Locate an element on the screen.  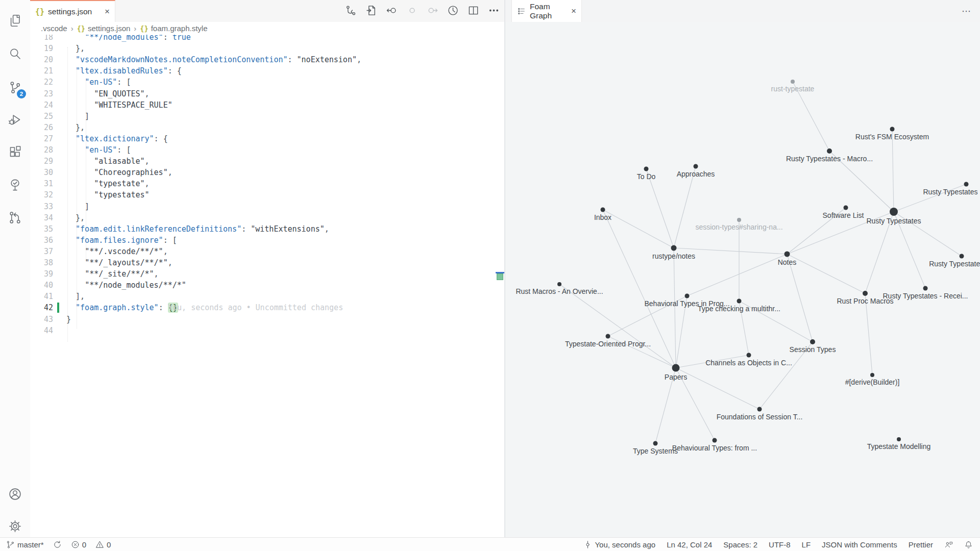
graph-node-fsm is located at coordinates (892, 130).